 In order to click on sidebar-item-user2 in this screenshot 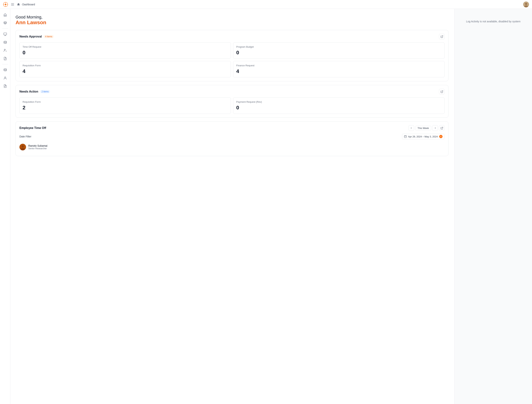, I will do `click(5, 78)`.